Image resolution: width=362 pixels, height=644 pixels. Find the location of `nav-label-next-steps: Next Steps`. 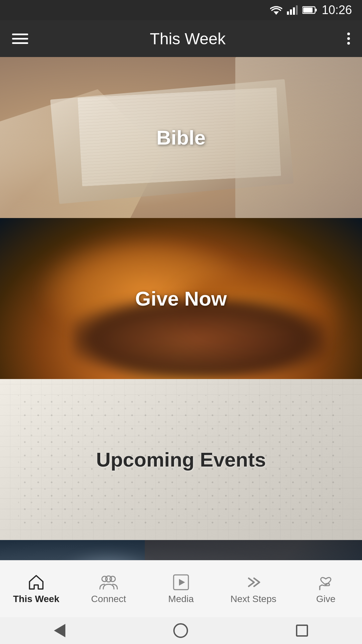

nav-label-next-steps: Next Steps is located at coordinates (253, 599).